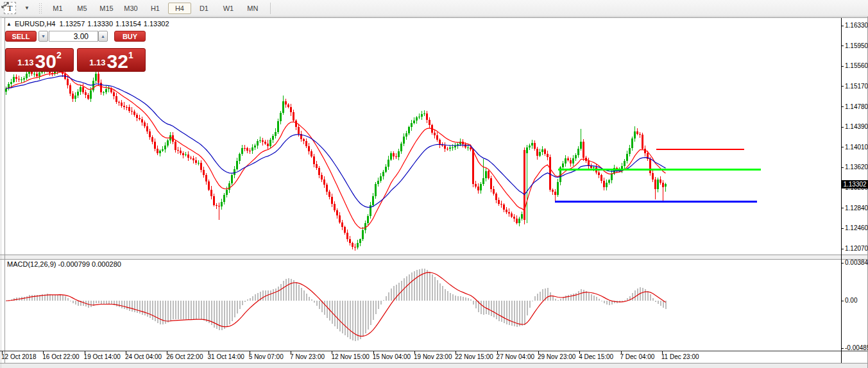  What do you see at coordinates (21, 36) in the screenshot?
I see `sell-button: SELL` at bounding box center [21, 36].